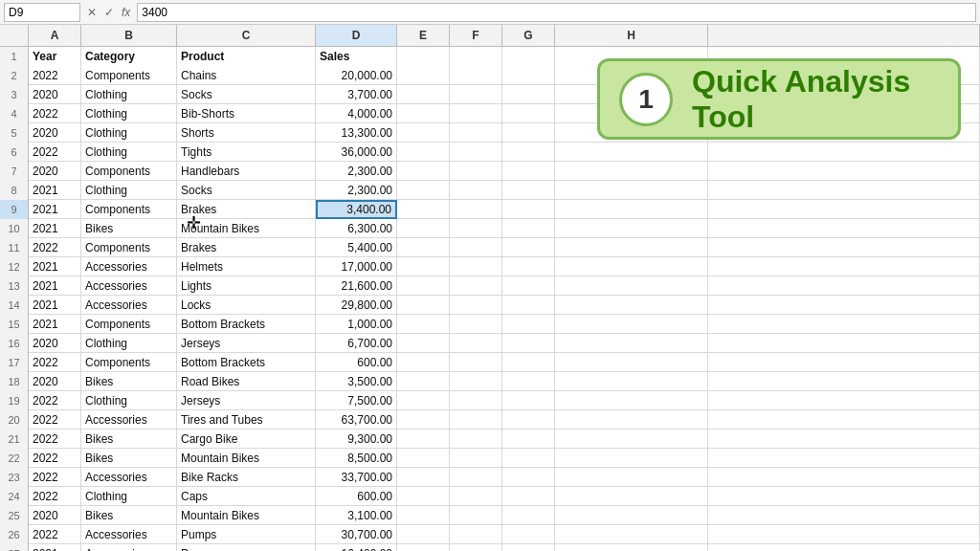 This screenshot has height=551, width=980. Describe the element at coordinates (356, 363) in the screenshot. I see `cell-sales: 600.00` at that location.